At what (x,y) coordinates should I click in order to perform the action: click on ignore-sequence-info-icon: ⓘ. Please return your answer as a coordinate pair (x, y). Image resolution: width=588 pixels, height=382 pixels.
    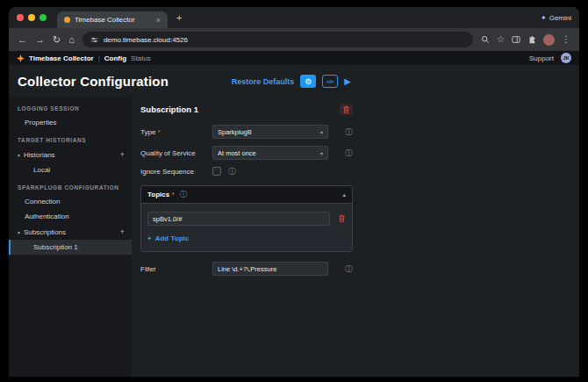
    Looking at the image, I should click on (232, 172).